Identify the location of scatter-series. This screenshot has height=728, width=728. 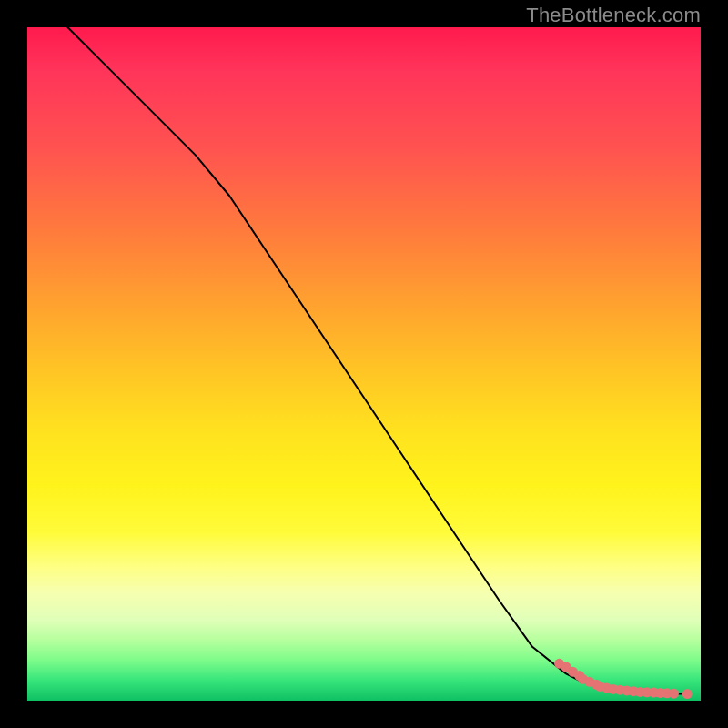
(623, 679).